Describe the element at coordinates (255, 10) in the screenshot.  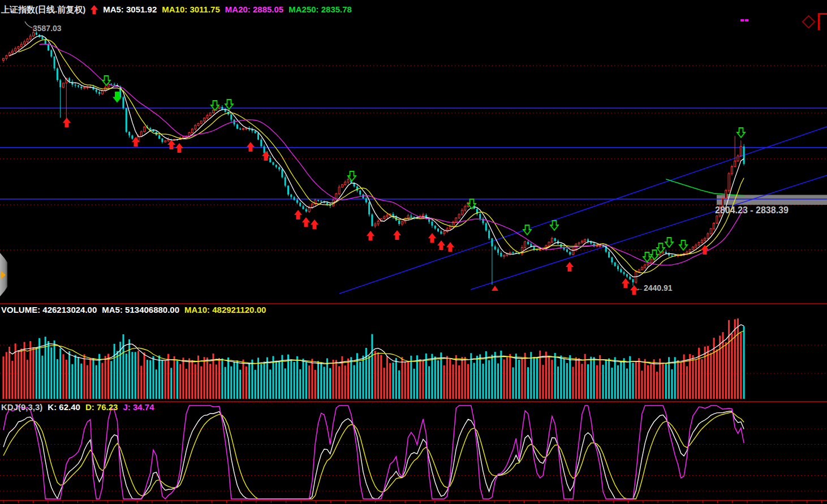
I see `ma20-value: MA20: 2885.05` at that location.